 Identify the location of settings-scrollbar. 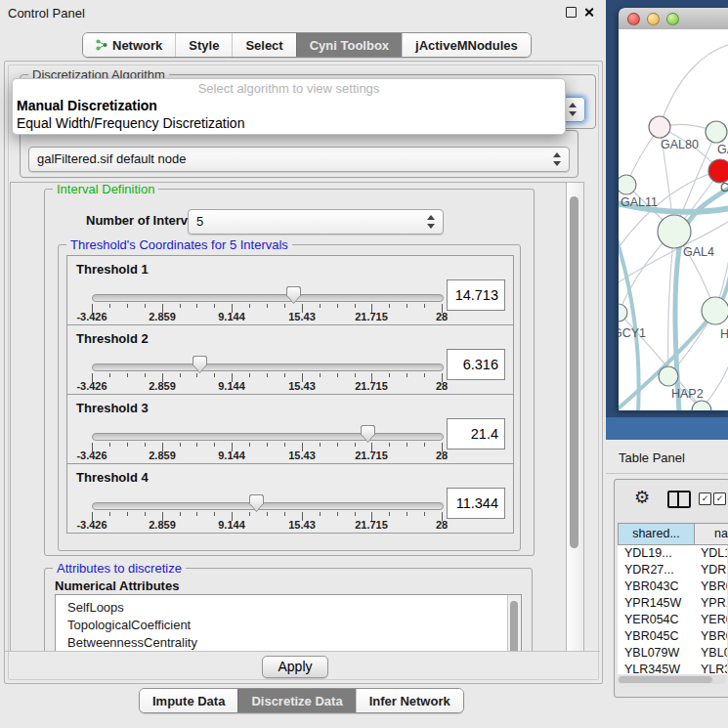
(575, 416).